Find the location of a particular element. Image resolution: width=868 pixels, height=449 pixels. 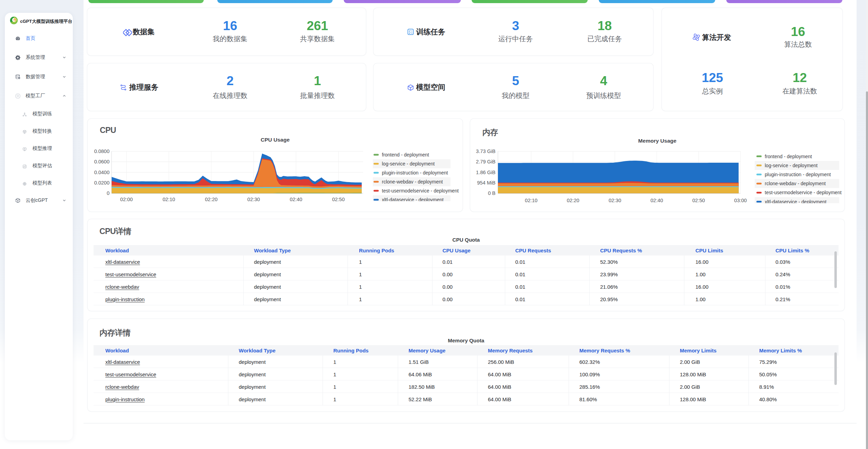

svg-text: Memory Usage is located at coordinates (658, 141).